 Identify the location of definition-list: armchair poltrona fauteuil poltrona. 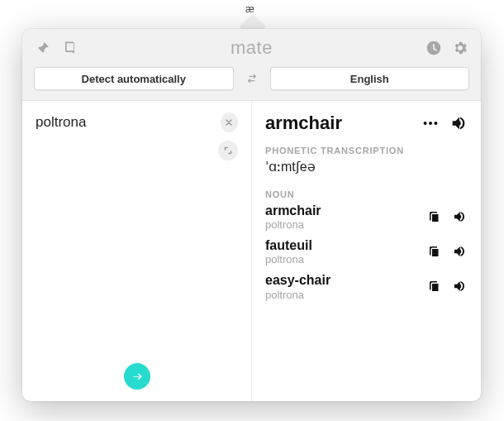
(367, 251).